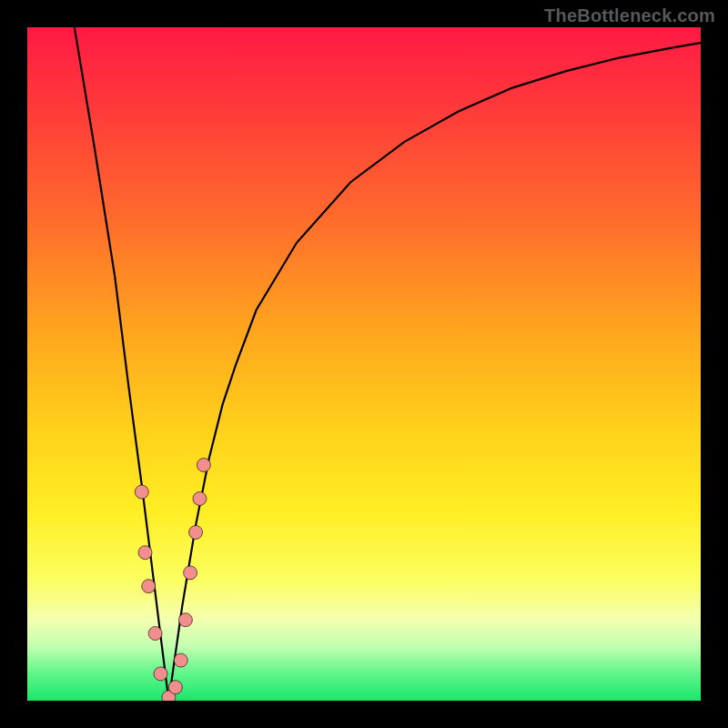 The width and height of the screenshot is (728, 728). I want to click on watermark-text: TheBottleneck.com, so click(630, 16).